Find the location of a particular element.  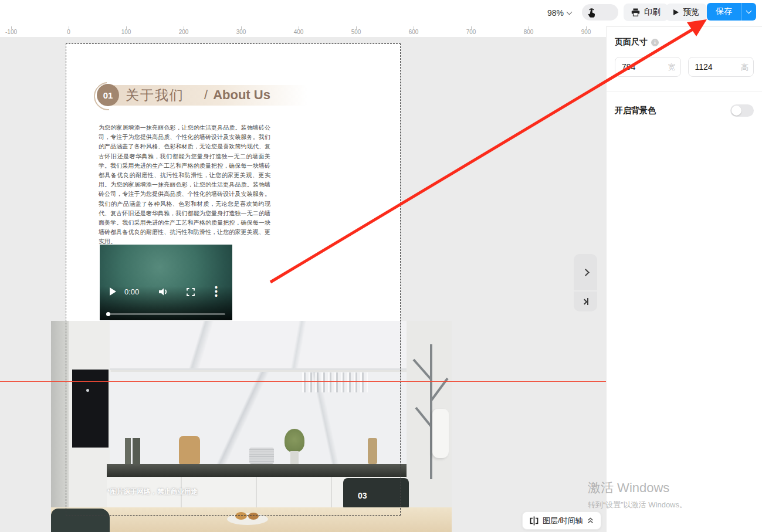

section-title-en: About Us is located at coordinates (242, 95).